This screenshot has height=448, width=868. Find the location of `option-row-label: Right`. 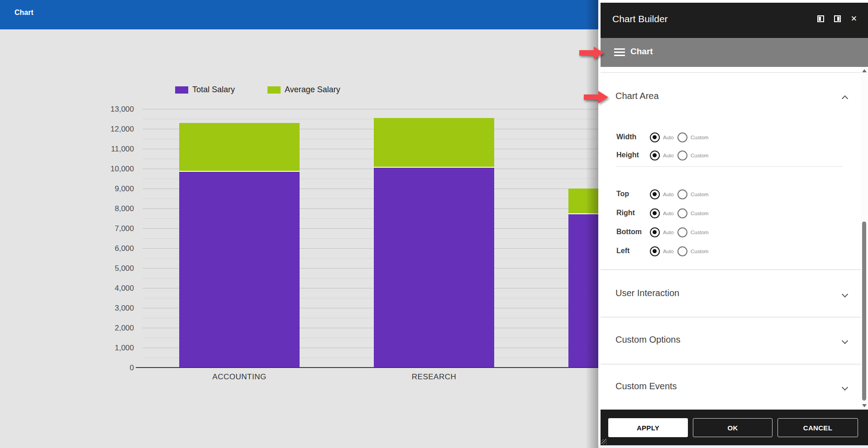

option-row-label: Right is located at coordinates (625, 213).